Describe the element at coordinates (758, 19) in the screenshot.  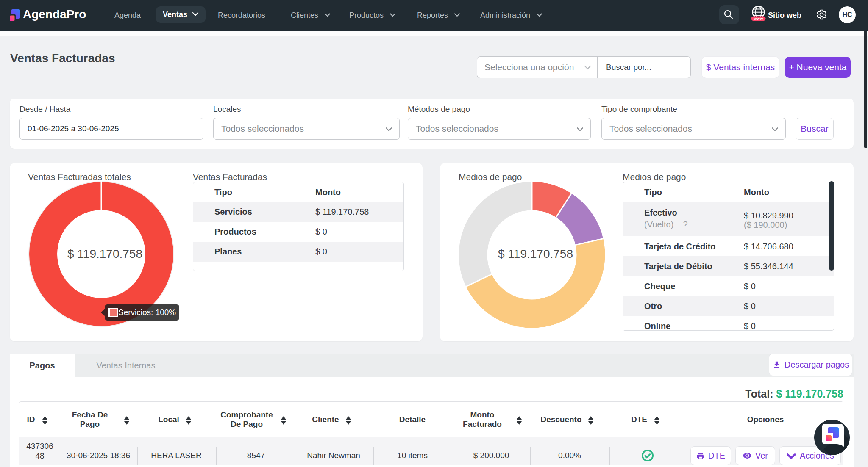
I see `svg-text: www` at that location.